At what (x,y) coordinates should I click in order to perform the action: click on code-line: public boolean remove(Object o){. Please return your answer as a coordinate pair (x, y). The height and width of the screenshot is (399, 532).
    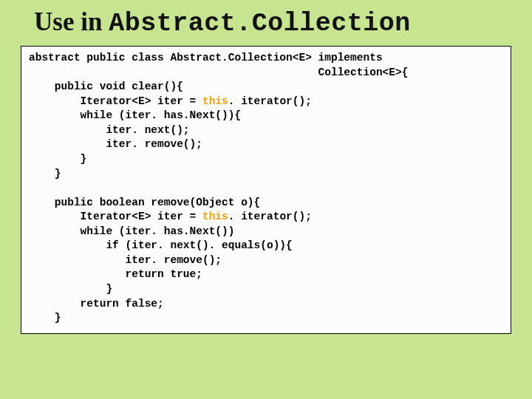
    Looking at the image, I should click on (145, 202).